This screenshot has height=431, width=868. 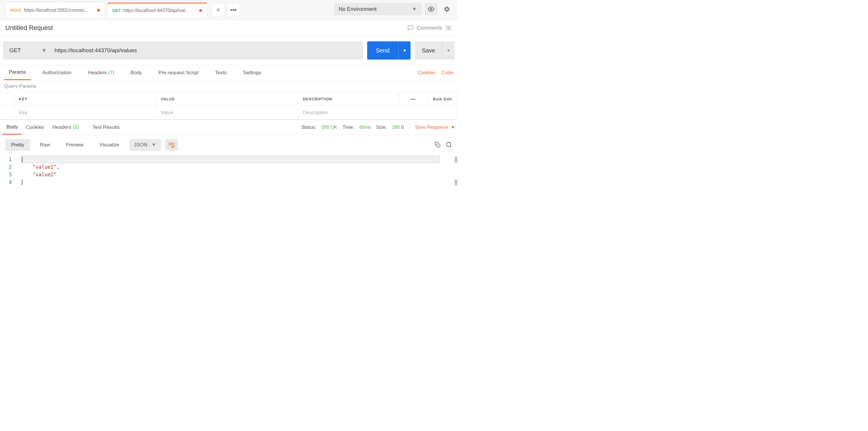 What do you see at coordinates (218, 10) in the screenshot?
I see `plus-icon: +` at bounding box center [218, 10].